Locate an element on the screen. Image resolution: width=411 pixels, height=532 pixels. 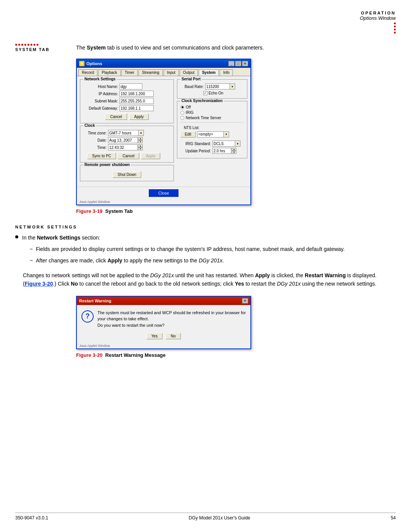
minimize-button: _ is located at coordinates (231, 64).